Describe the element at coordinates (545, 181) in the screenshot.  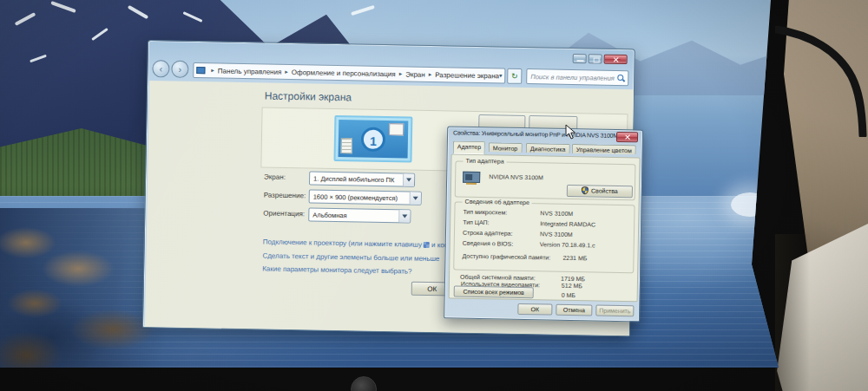
I see `adapter-type-group: Тип адаптера NVIDIA NVS 3100M Свойства` at that location.